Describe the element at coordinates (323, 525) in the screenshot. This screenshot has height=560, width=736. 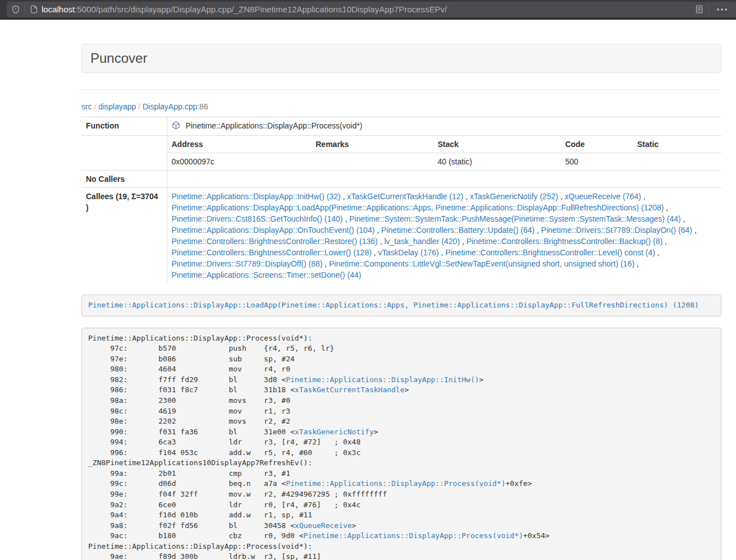
I see `asm-symbol-link: xQueueReceive` at that location.